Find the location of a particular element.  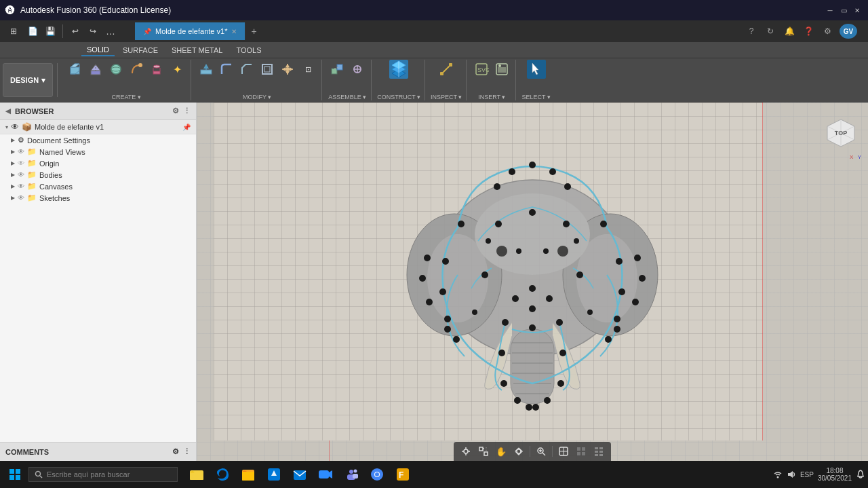

origin-eye: 👁 is located at coordinates (21, 163).